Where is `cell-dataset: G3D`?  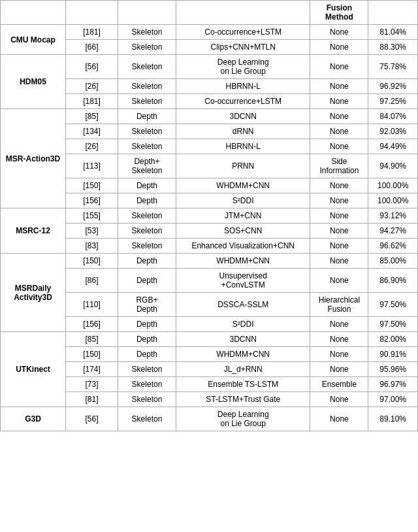
cell-dataset: G3D is located at coordinates (33, 420).